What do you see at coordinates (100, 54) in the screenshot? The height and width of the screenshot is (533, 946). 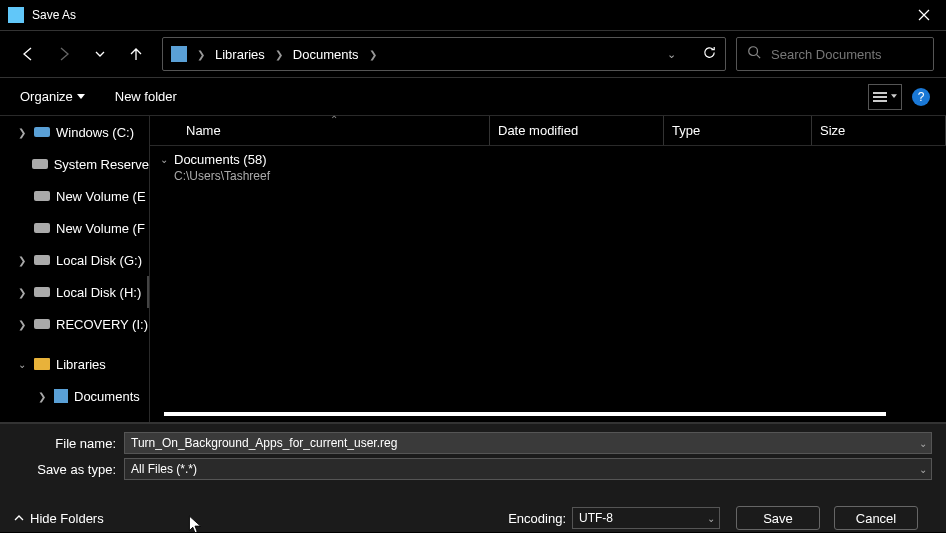 I see `recent-button` at bounding box center [100, 54].